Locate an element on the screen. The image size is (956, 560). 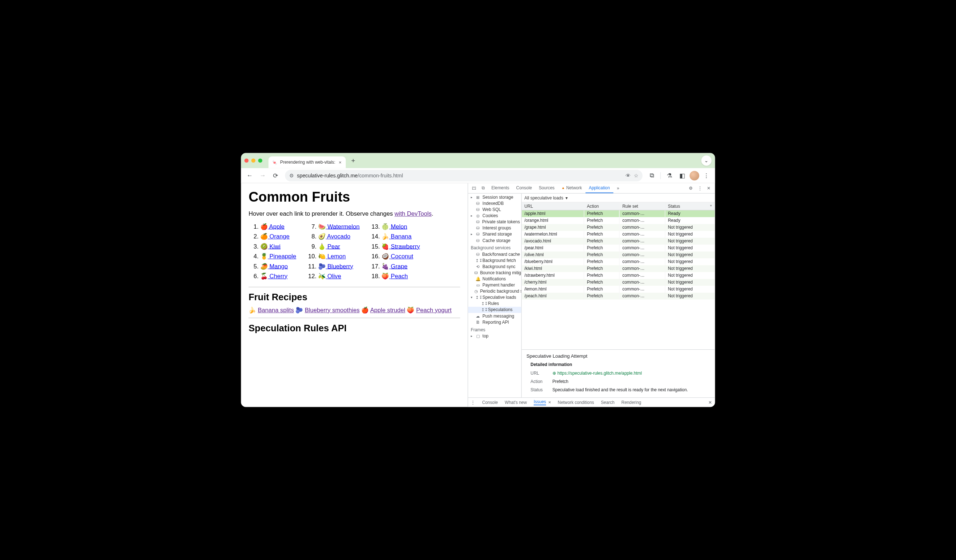
table-row: /pear.htmlPrefetchcommon-…Not triggered is located at coordinates (618, 248).